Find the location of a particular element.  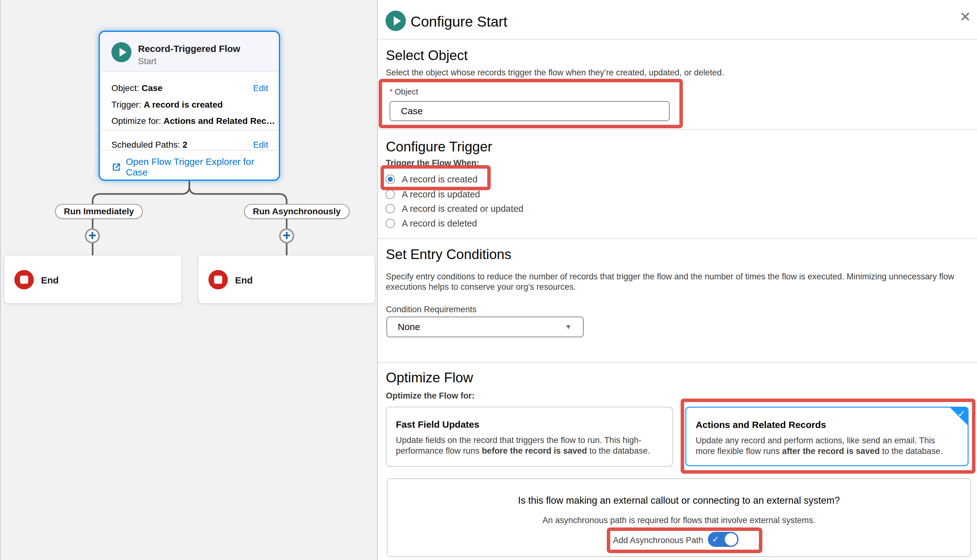

desc-bold-text: before the record is saved is located at coordinates (535, 451).